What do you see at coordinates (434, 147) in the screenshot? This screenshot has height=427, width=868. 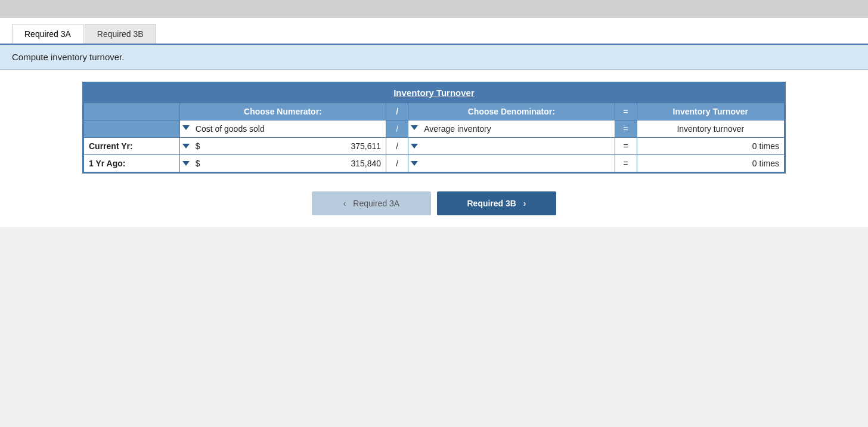 I see `table-row-current-yr: Current Yr: $ 375,611 /` at bounding box center [434, 147].